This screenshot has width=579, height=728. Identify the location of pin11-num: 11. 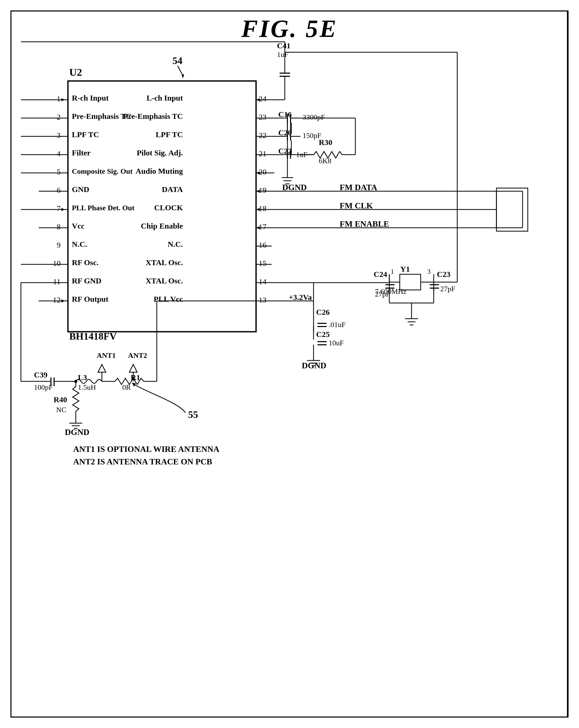
(57, 282).